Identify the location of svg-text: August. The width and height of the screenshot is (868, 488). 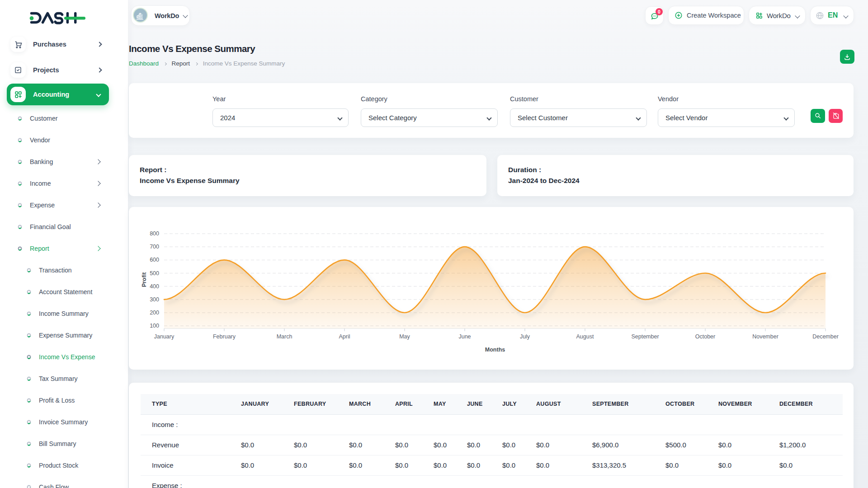
(585, 337).